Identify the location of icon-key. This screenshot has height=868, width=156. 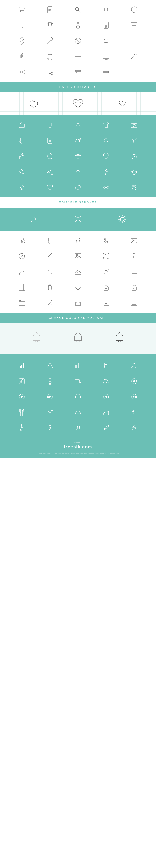
(78, 10).